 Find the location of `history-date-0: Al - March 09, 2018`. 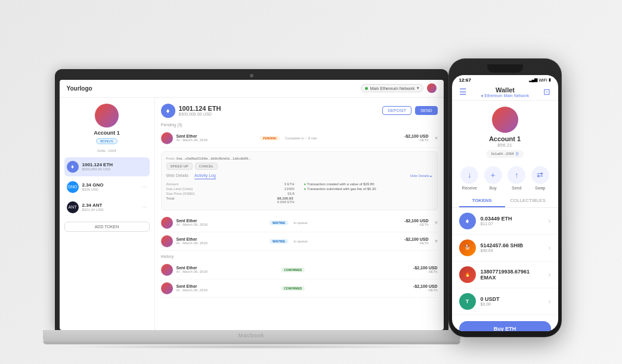

history-date-0: Al - March 09, 2018 is located at coordinates (227, 272).